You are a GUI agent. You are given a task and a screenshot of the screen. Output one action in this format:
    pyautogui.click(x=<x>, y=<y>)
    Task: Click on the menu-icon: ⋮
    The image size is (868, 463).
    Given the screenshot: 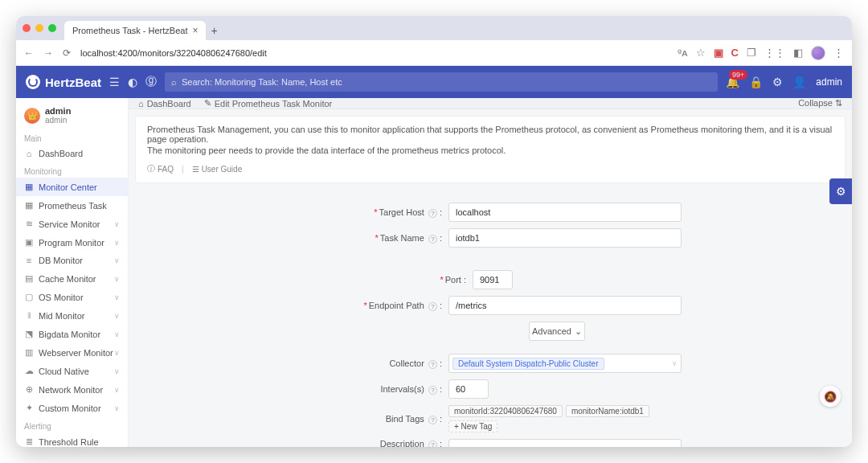 What is the action you would take?
    pyautogui.click(x=839, y=53)
    